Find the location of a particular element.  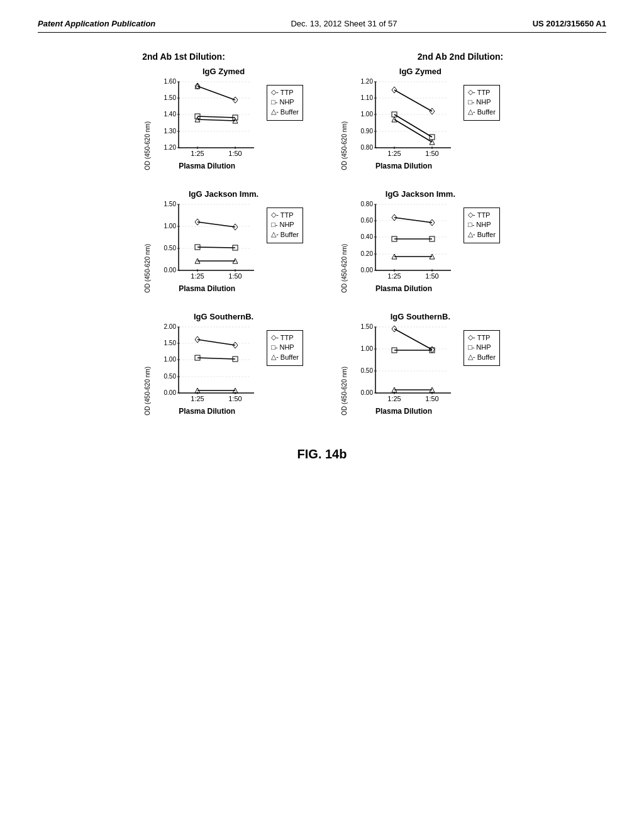

legend-nhp-label-2: NHP is located at coordinates (483, 102).